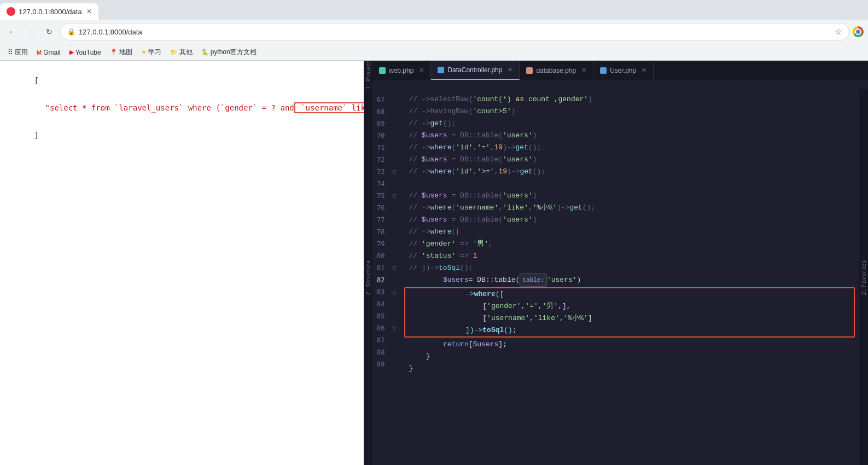 Image resolution: width=868 pixels, height=465 pixels. I want to click on code-line-69: // ->get();, so click(630, 124).